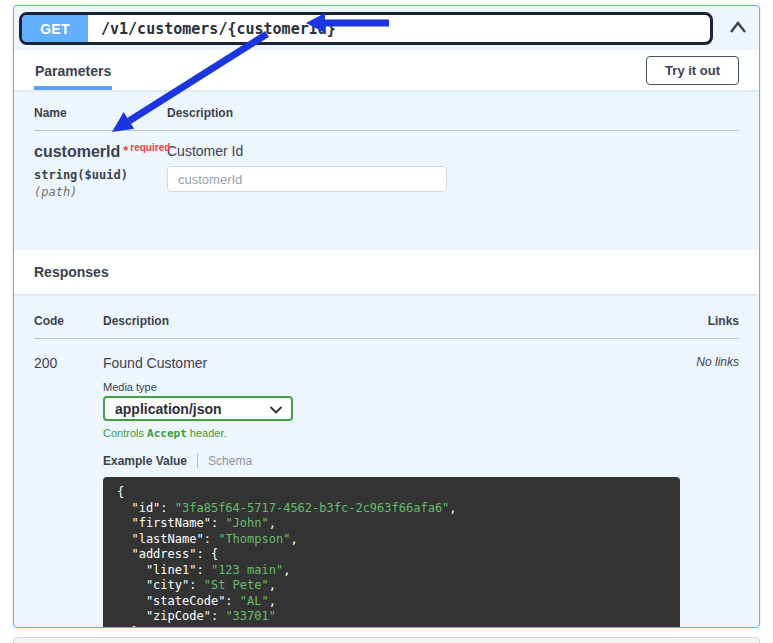 This screenshot has width=773, height=643. What do you see at coordinates (100, 171) in the screenshot?
I see `parameter-name-cell: customerId*required string($uuid) (path)` at bounding box center [100, 171].